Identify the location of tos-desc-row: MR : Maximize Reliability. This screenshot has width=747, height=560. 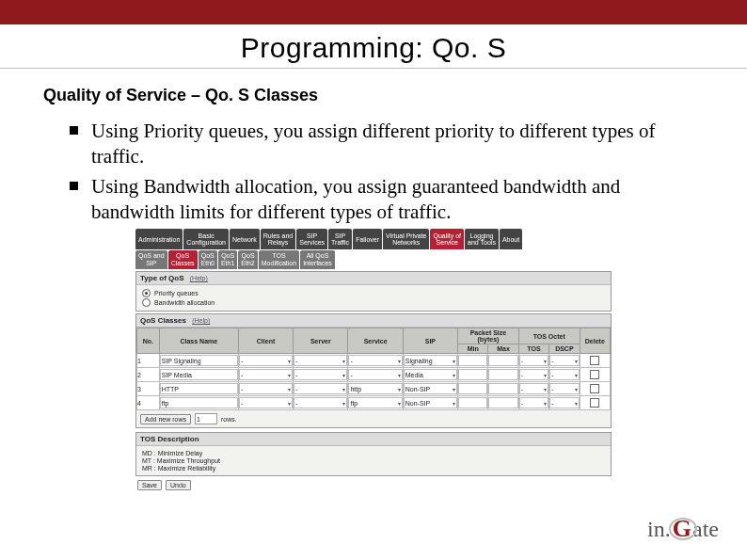
(374, 469).